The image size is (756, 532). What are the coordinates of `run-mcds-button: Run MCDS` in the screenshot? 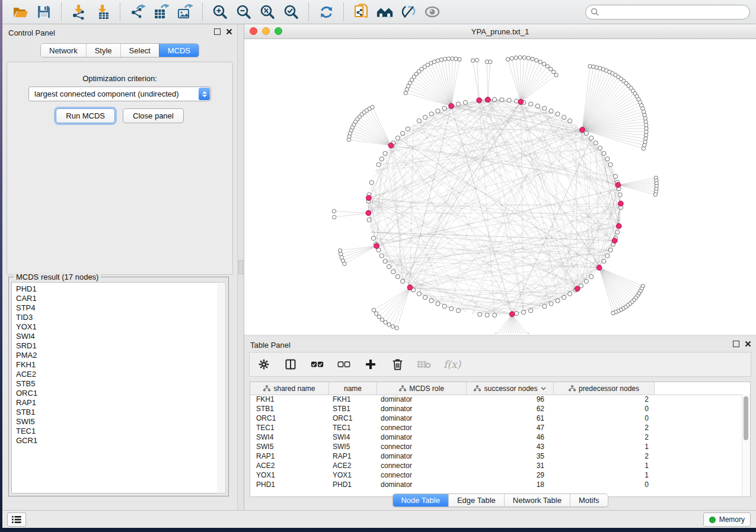 It's located at (85, 116).